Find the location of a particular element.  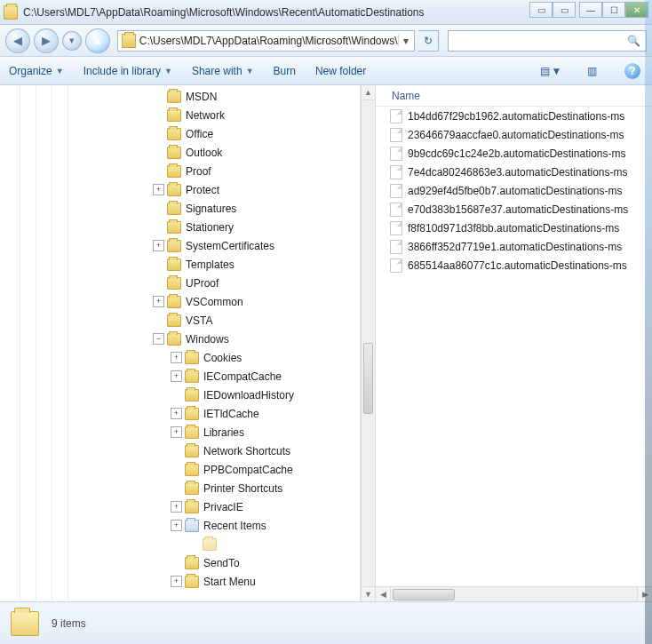

tree-node: UProof is located at coordinates (179, 282).